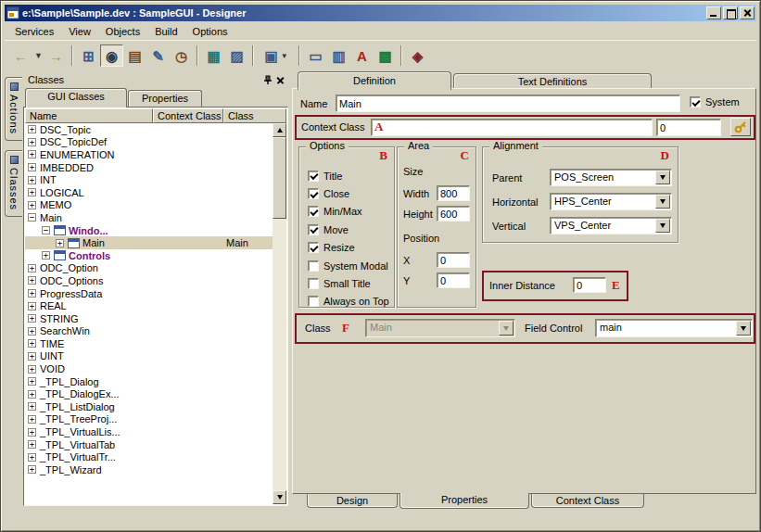 Image resolution: width=761 pixels, height=532 pixels. What do you see at coordinates (188, 116) in the screenshot?
I see `column-header-context-class: Context Class` at bounding box center [188, 116].